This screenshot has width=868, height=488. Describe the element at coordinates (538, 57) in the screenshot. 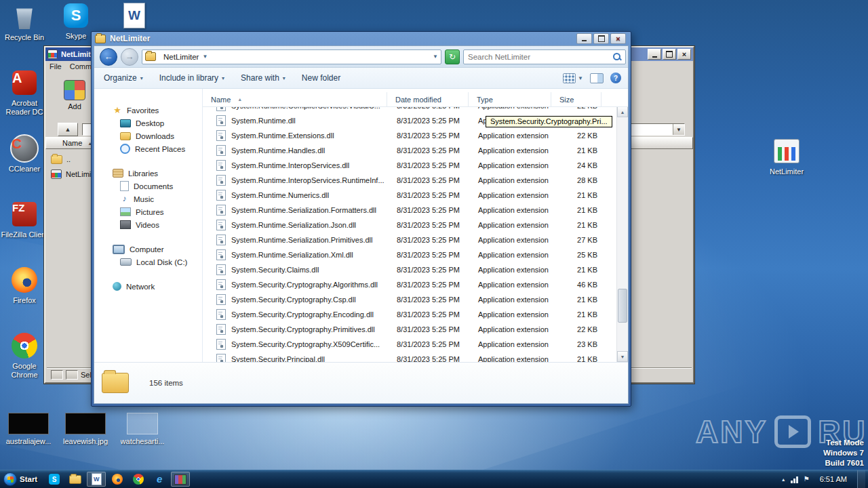

I see `search-input` at that location.